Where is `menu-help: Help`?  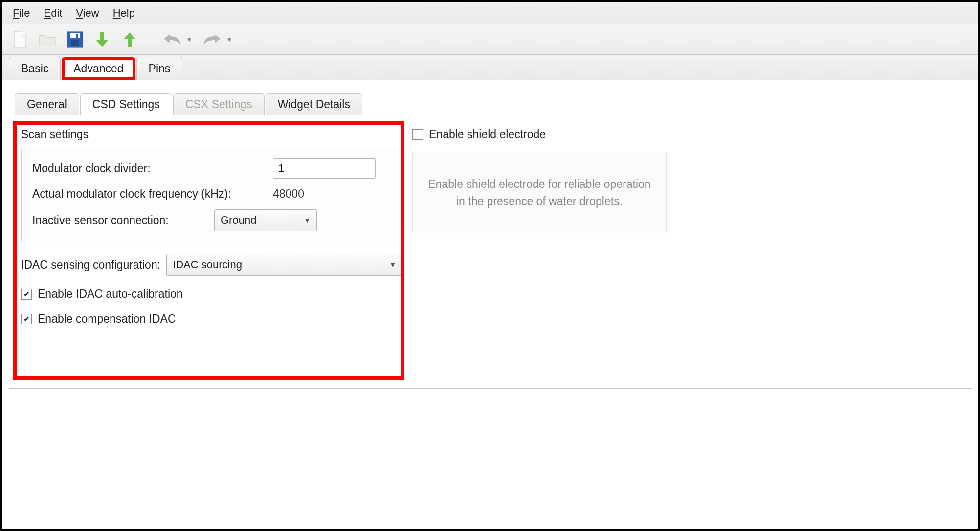 menu-help: Help is located at coordinates (124, 13).